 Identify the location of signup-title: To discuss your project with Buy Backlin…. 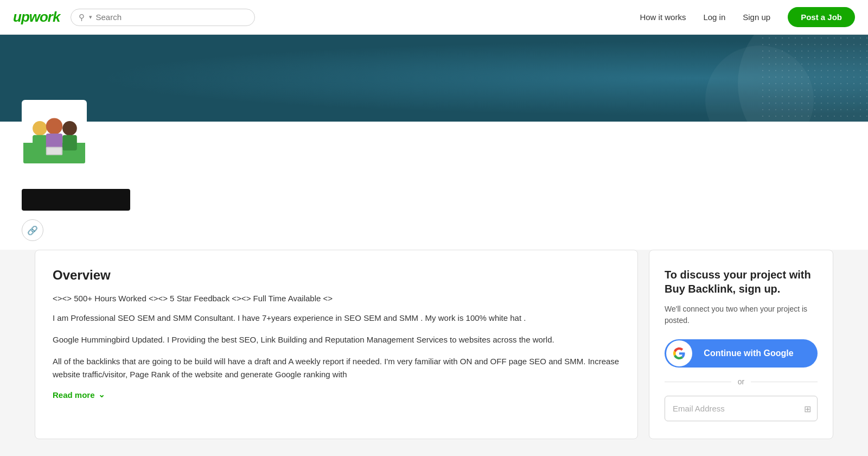
(741, 282).